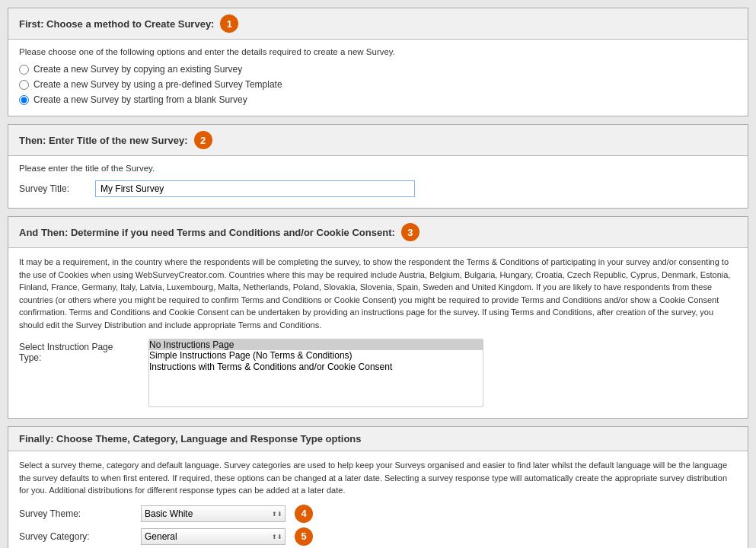 This screenshot has width=756, height=548. Describe the element at coordinates (378, 69) in the screenshot. I see `option-copy-existing: Create a new Survey by copying an existi…` at that location.